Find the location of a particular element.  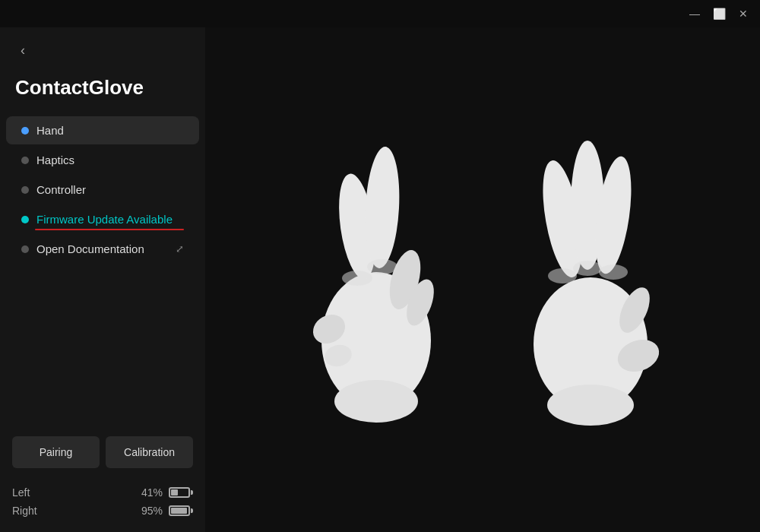

sidebar-item-haptics: Haptics is located at coordinates (103, 160).